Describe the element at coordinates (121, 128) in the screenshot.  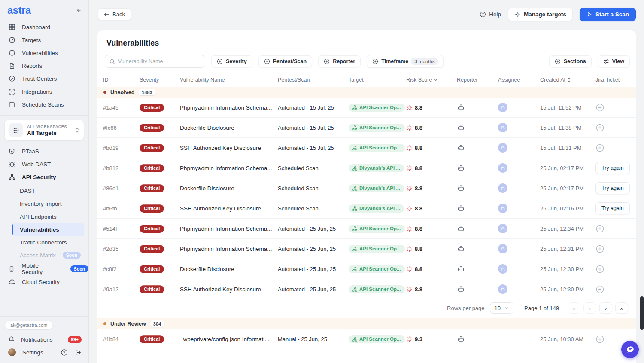
I see `vuln-id: #fc66` at that location.